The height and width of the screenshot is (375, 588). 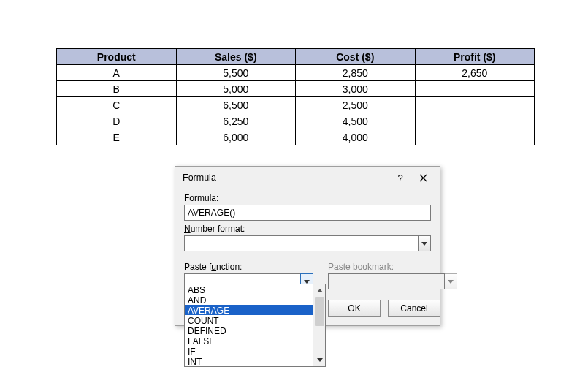 What do you see at coordinates (255, 351) in the screenshot?
I see `function-option: IF` at bounding box center [255, 351].